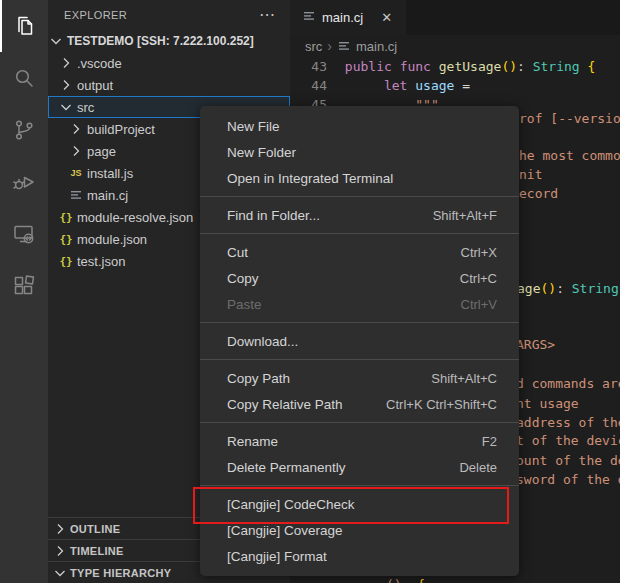 Image resolution: width=620 pixels, height=583 pixels. Describe the element at coordinates (360, 556) in the screenshot. I see `menu-item-cangjie-format: [Cangjie] Format` at that location.